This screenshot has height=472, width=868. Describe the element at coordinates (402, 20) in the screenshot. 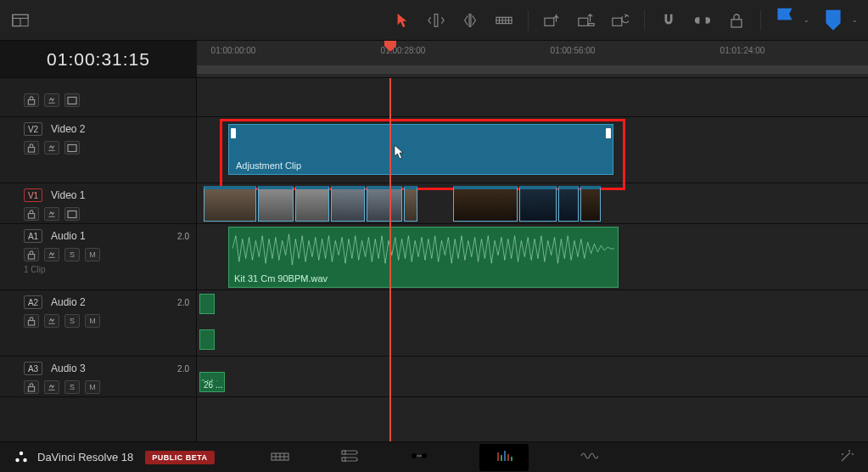

I see `selection-tool-icon` at that location.